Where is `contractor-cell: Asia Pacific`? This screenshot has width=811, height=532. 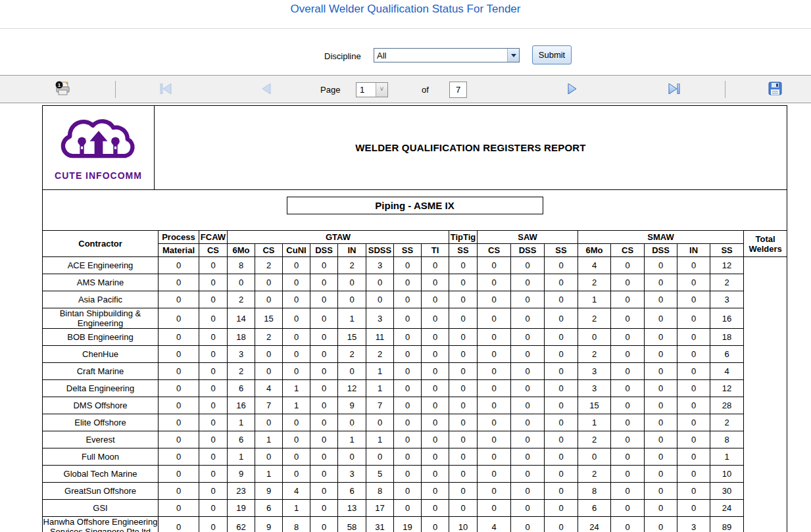 contractor-cell: Asia Pacific is located at coordinates (101, 300).